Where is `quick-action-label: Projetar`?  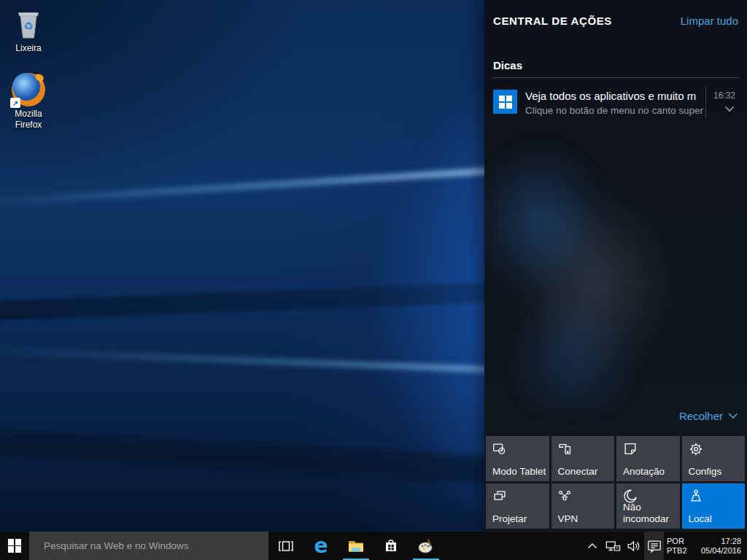 quick-action-label: Projetar is located at coordinates (519, 519).